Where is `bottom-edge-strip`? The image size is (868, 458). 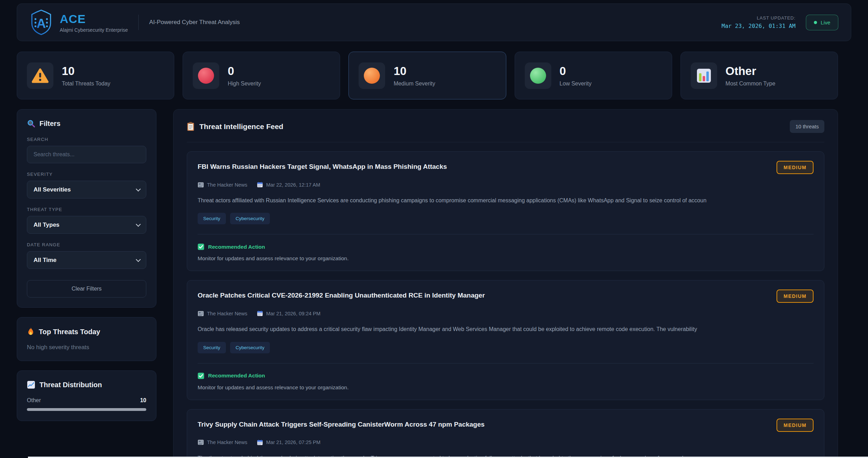
bottom-edge-strip is located at coordinates (448, 457).